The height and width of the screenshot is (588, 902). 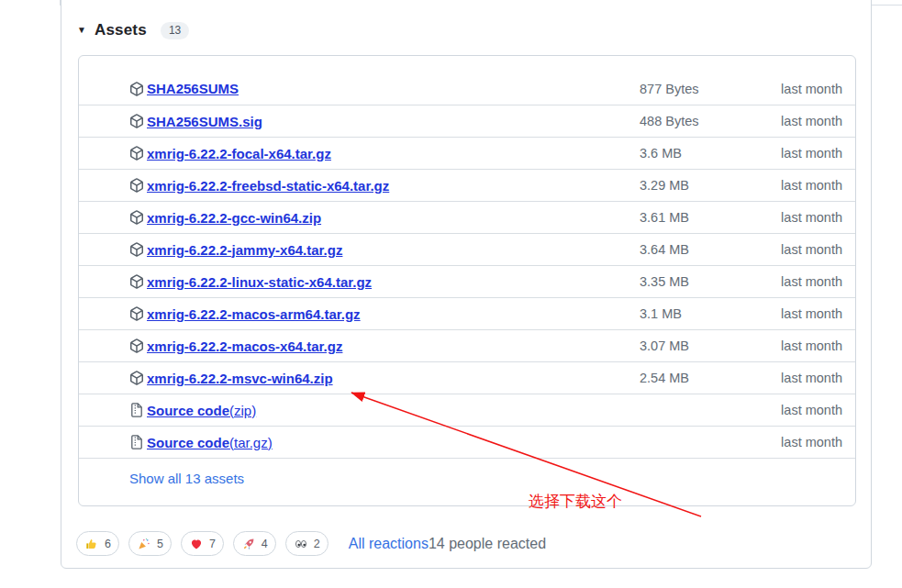 What do you see at coordinates (193, 88) in the screenshot?
I see `asset-link: SHA256SUMS` at bounding box center [193, 88].